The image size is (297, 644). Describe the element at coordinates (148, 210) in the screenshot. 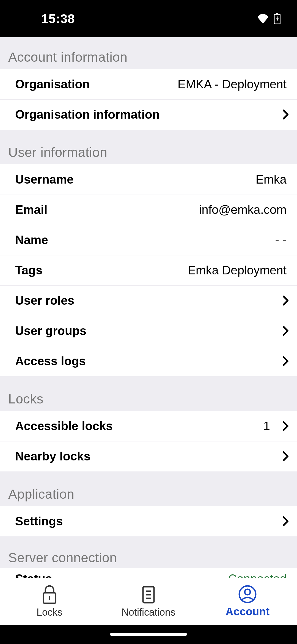

I see `row-email: Email info@emka.com` at that location.